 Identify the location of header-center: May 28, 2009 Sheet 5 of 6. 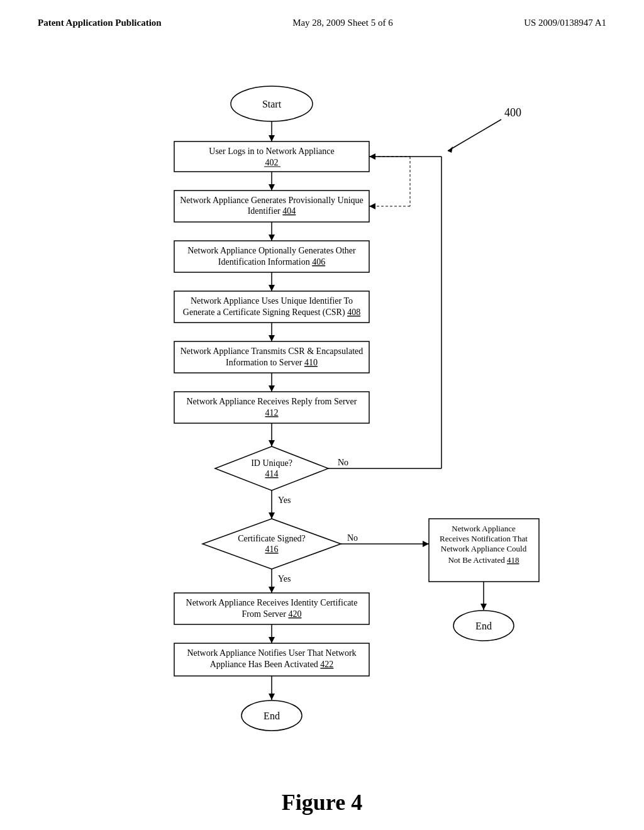
(343, 23).